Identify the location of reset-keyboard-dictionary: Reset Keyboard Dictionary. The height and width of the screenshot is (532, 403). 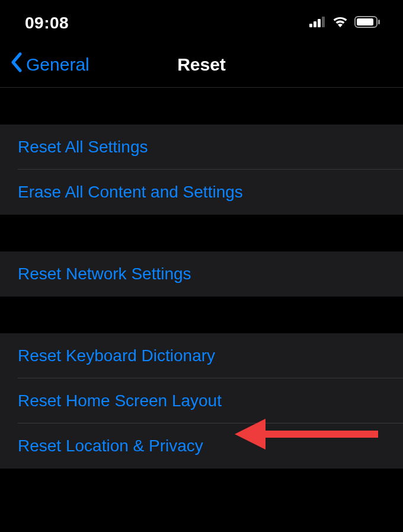
(202, 356).